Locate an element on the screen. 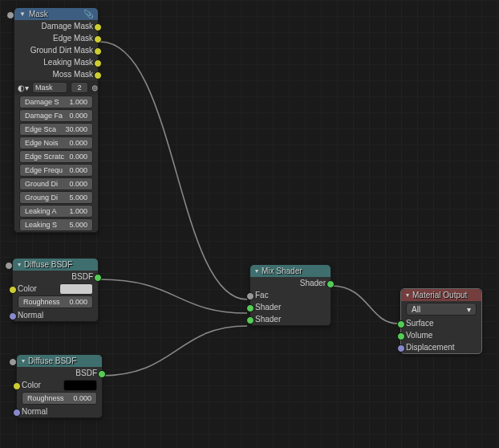 This screenshot has width=499, height=448. input-volume: Volume is located at coordinates (441, 336).